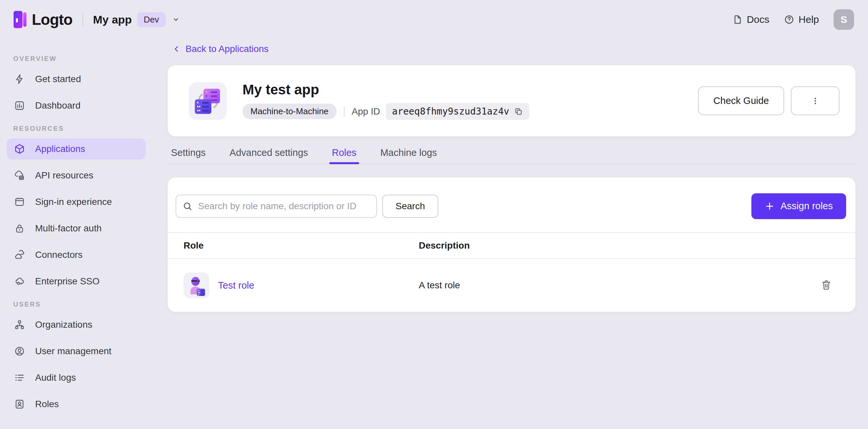 The image size is (868, 429). What do you see at coordinates (512, 286) in the screenshot?
I see `table-row: Test role A test role` at bounding box center [512, 286].